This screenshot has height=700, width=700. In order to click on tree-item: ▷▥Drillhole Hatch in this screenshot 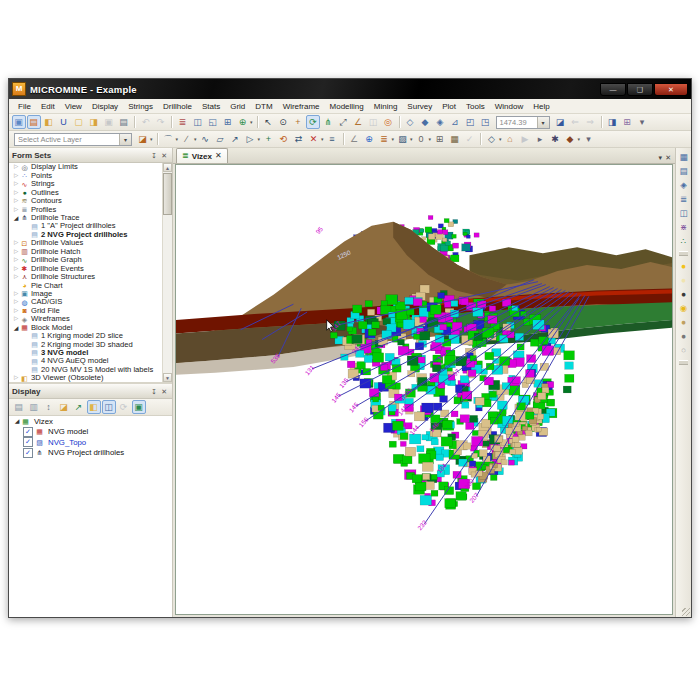, I will do `click(90, 251)`.